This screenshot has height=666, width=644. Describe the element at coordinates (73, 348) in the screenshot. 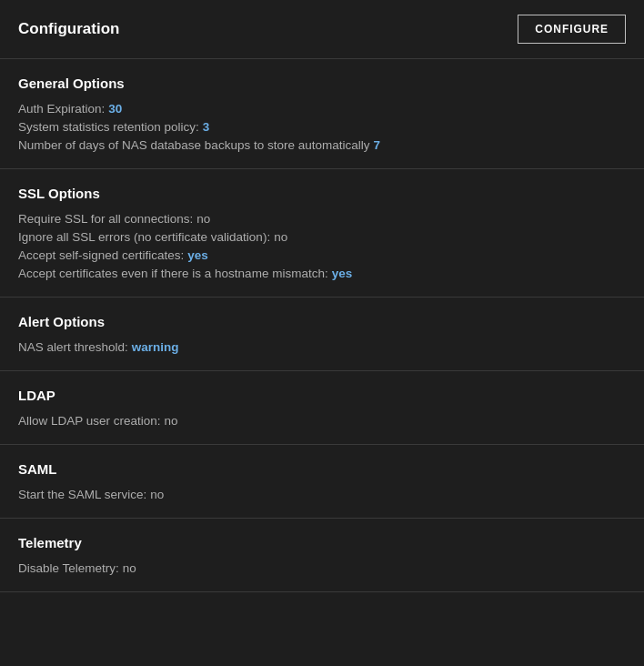

I see `config-label: NAS alert threshold:` at that location.